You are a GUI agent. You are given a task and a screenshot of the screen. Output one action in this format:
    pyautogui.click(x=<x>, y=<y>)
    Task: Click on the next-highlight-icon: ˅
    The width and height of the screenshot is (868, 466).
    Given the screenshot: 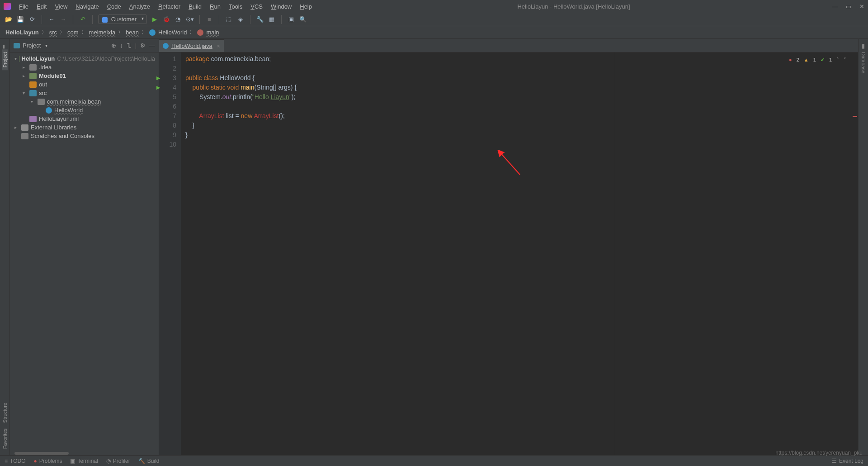 What is the action you would take?
    pyautogui.click(x=845, y=60)
    